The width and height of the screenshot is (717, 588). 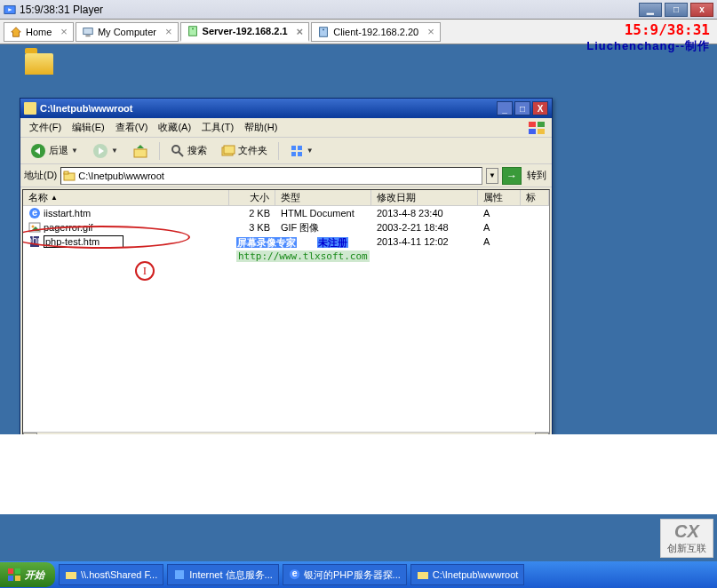 I want to click on file-rename-input, so click(x=84, y=242).